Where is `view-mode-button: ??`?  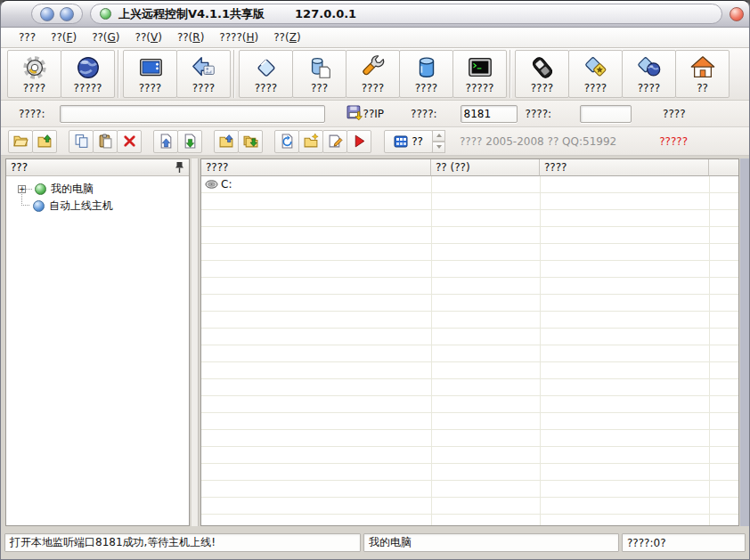 view-mode-button: ?? is located at coordinates (408, 142).